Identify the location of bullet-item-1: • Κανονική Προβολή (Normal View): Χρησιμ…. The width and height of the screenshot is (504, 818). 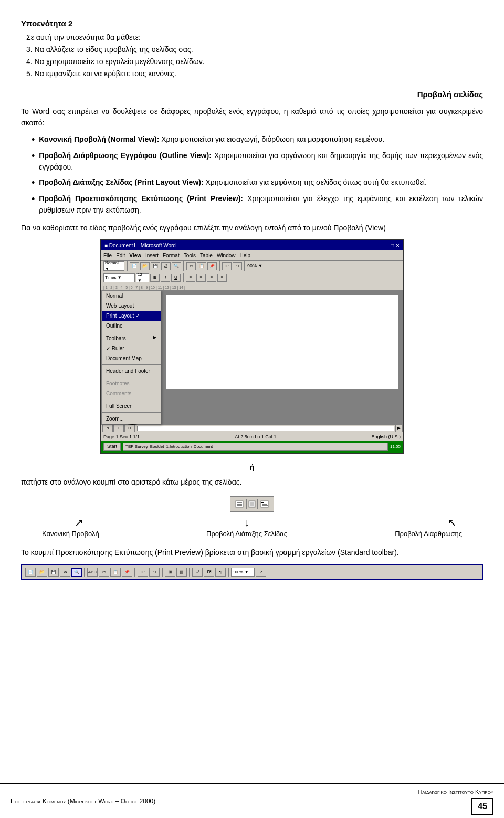
(257, 140).